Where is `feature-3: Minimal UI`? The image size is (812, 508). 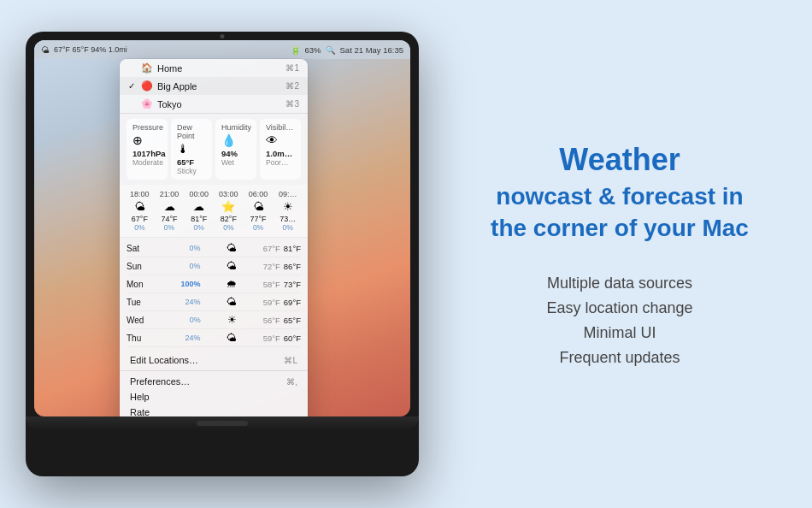 feature-3: Minimal UI is located at coordinates (619, 334).